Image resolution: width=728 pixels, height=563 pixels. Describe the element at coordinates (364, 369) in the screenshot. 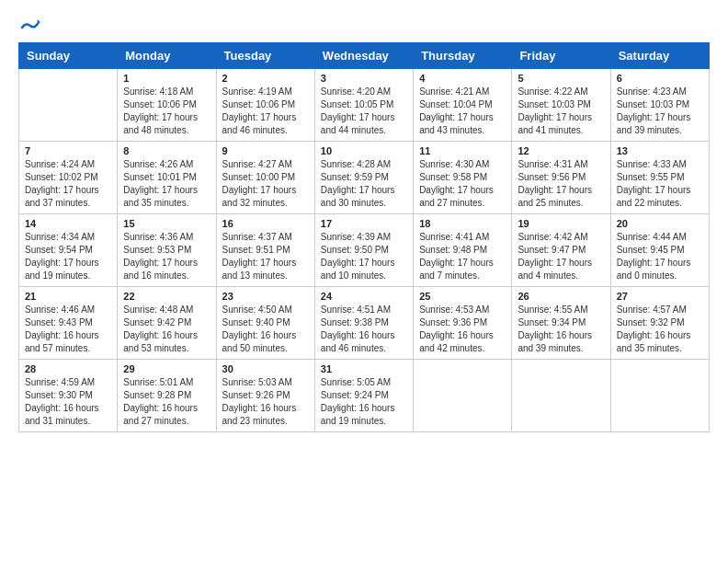

I see `date-number: 31` at that location.